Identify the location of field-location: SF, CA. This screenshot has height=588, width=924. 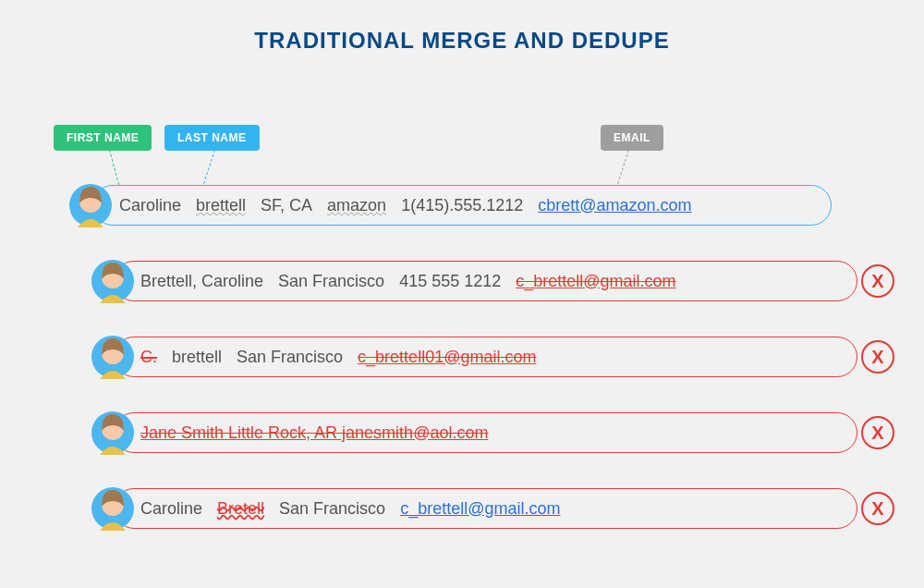
(286, 205).